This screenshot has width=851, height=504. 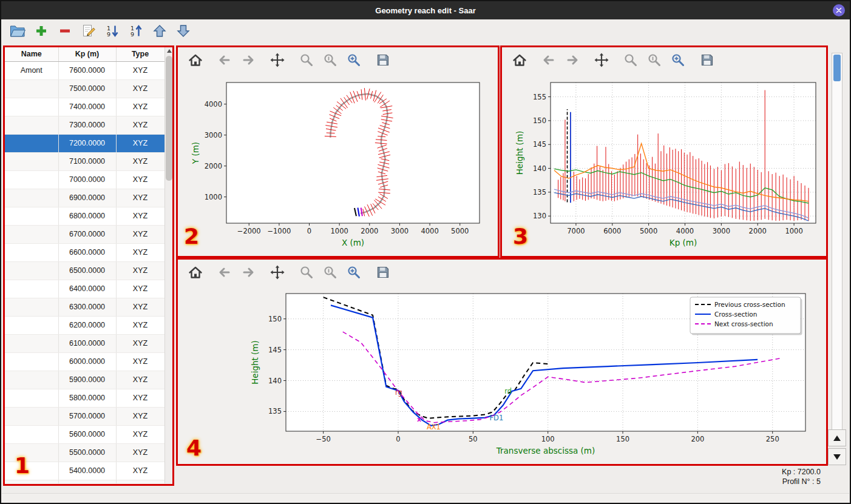 I want to click on svg-text: AX1, so click(x=433, y=427).